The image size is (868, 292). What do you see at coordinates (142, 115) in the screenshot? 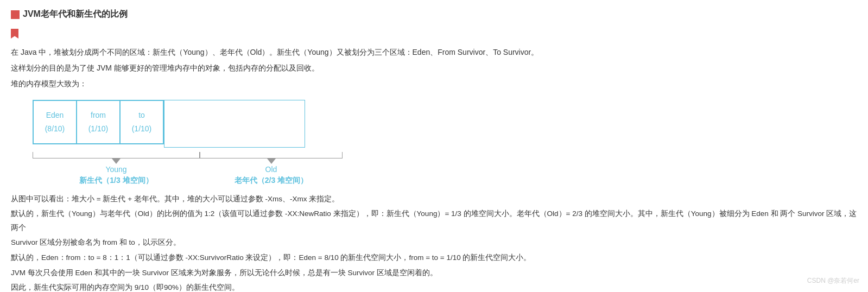
I see `to-label: to` at bounding box center [142, 115].